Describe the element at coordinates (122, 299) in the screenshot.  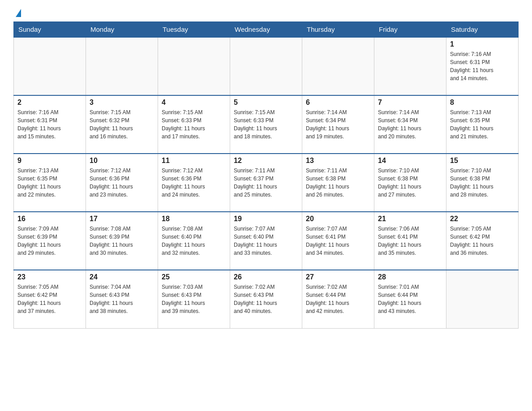
I see `calendar-cell: 24Sunrise: 7:04 AM Sunset: 6:43 PM Dayli…` at that location.